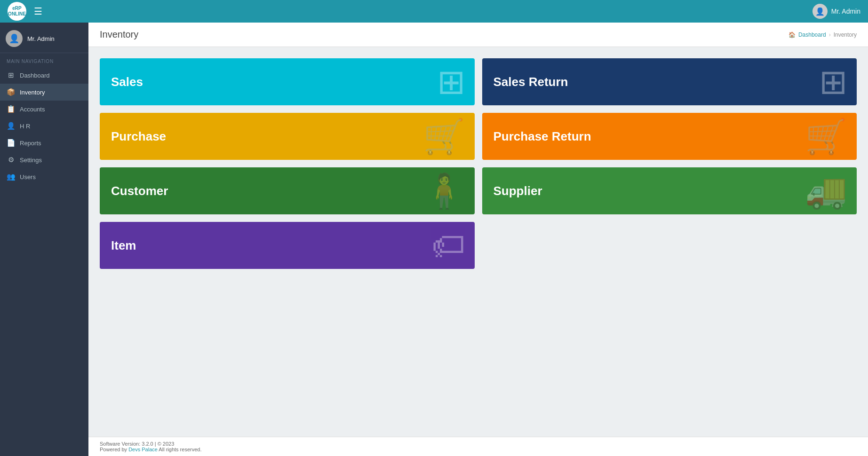  I want to click on sidebar-label-accounts: Accounts, so click(32, 109).